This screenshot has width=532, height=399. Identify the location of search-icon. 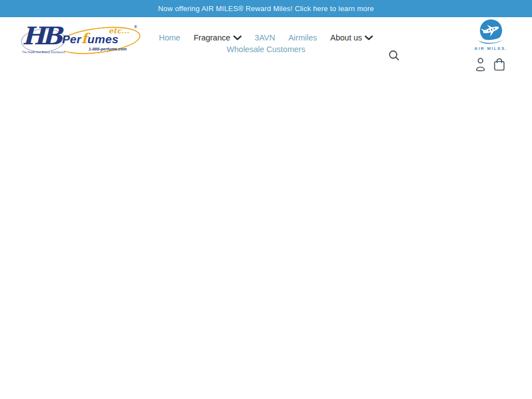
(394, 55).